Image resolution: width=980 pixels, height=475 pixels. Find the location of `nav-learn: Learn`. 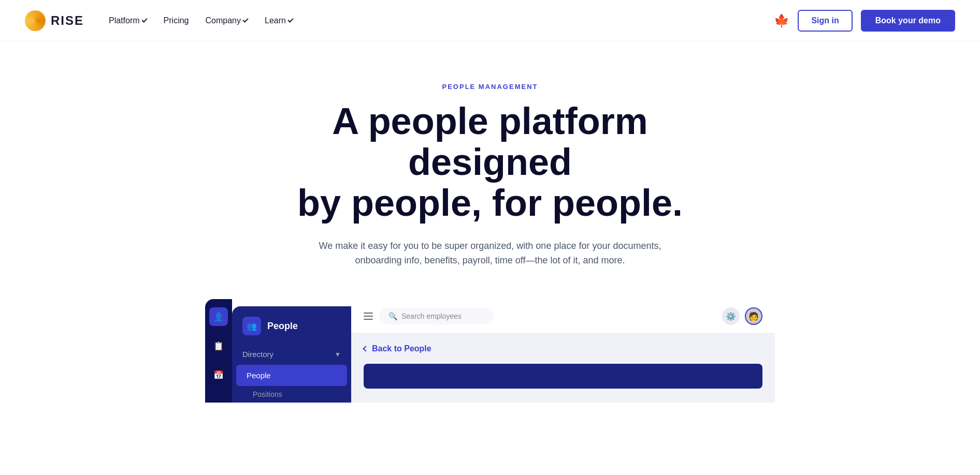

nav-learn: Learn is located at coordinates (279, 21).